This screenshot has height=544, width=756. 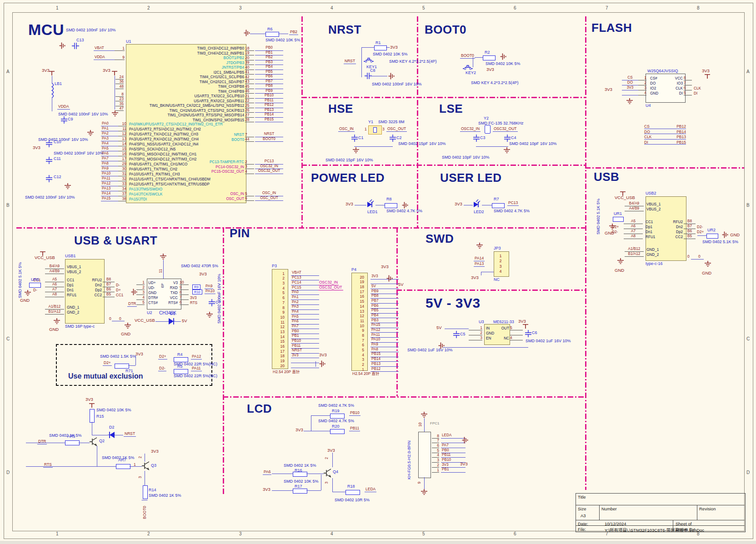 What do you see at coordinates (197, 303) in the screenshot?
I see `net-label: RTS` at bounding box center [197, 303].